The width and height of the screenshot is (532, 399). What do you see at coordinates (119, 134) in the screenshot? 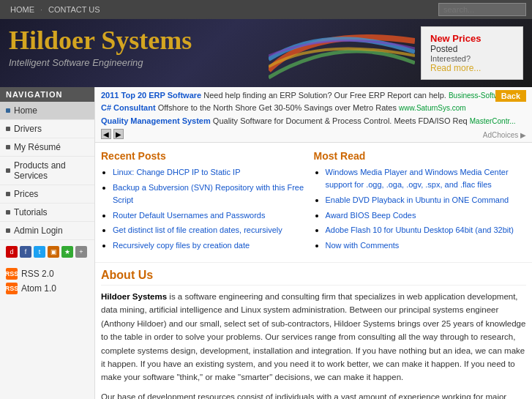
I see `ad-next-button: ▶` at bounding box center [119, 134].